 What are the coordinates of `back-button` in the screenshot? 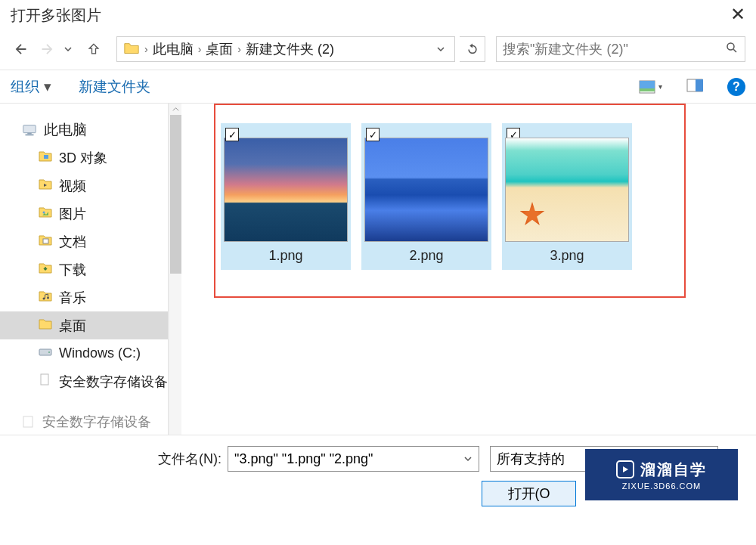 It's located at (21, 49).